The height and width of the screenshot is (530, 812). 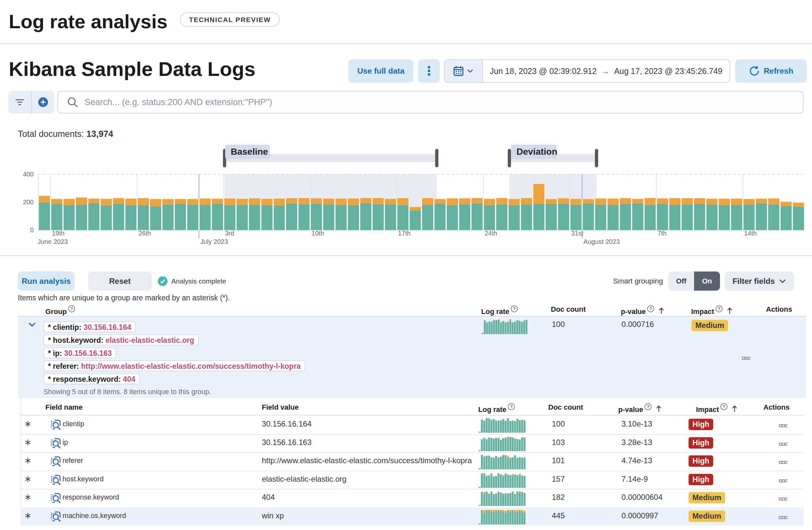 I want to click on svg-text: August 2023, so click(x=602, y=242).